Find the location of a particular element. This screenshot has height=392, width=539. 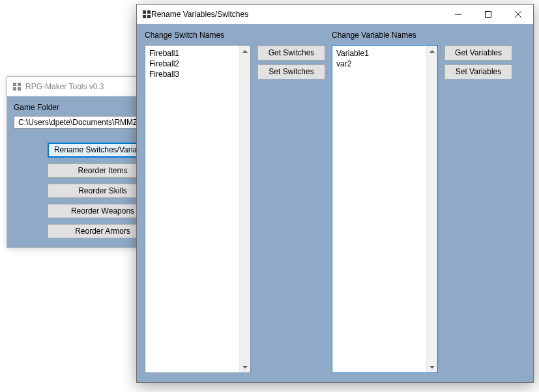

switch-buttons: Get Switches Set Switches is located at coordinates (291, 202).